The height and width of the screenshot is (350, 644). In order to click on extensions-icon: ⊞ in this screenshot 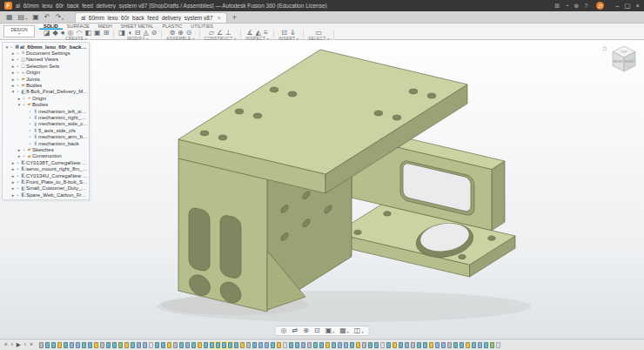, I will do `click(557, 5)`.